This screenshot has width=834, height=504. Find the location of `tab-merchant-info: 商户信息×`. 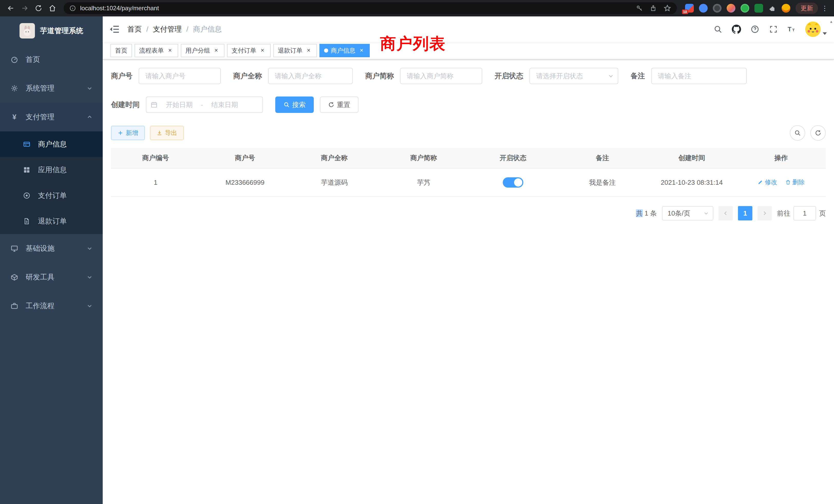

tab-merchant-info: 商户信息× is located at coordinates (345, 51).